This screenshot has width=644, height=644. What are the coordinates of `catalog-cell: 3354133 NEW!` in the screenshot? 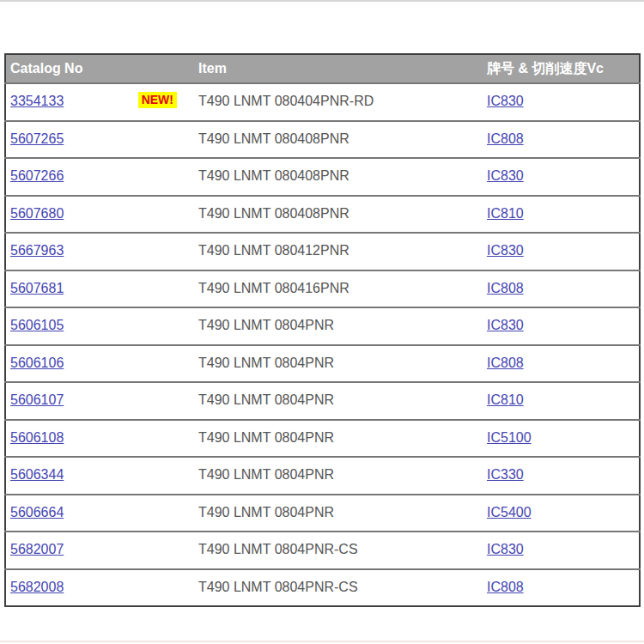 It's located at (100, 102).